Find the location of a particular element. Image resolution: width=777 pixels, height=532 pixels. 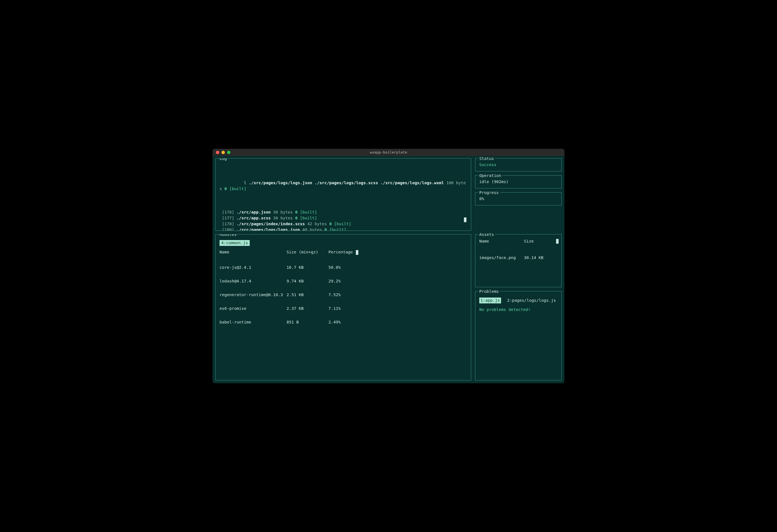

modules-header-pct: Percentage is located at coordinates (344, 252).